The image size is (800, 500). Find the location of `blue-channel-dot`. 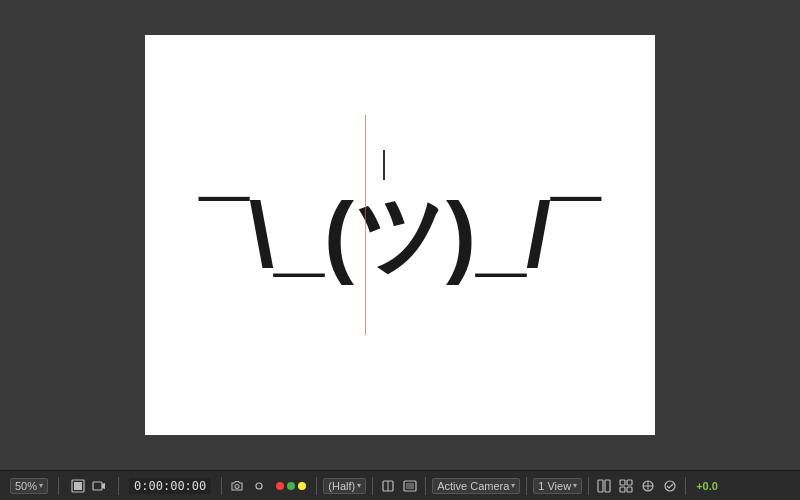

blue-channel-dot is located at coordinates (302, 486).